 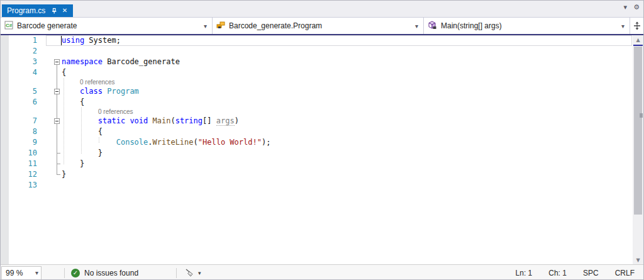 I want to click on line-number: 1, so click(x=19, y=40).